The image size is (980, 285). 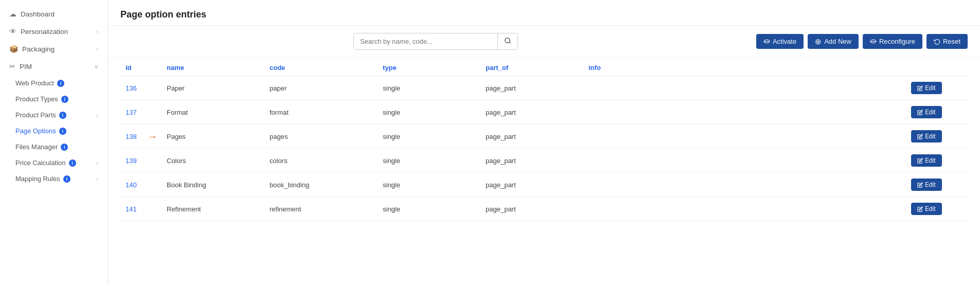 I want to click on cell-id: 141, so click(x=141, y=209).